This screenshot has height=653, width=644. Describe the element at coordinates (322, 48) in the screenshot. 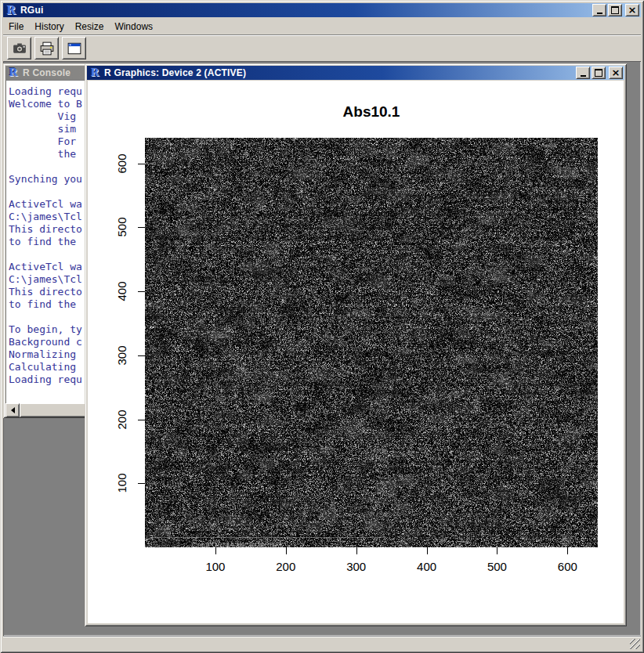

I see `toolbar` at that location.